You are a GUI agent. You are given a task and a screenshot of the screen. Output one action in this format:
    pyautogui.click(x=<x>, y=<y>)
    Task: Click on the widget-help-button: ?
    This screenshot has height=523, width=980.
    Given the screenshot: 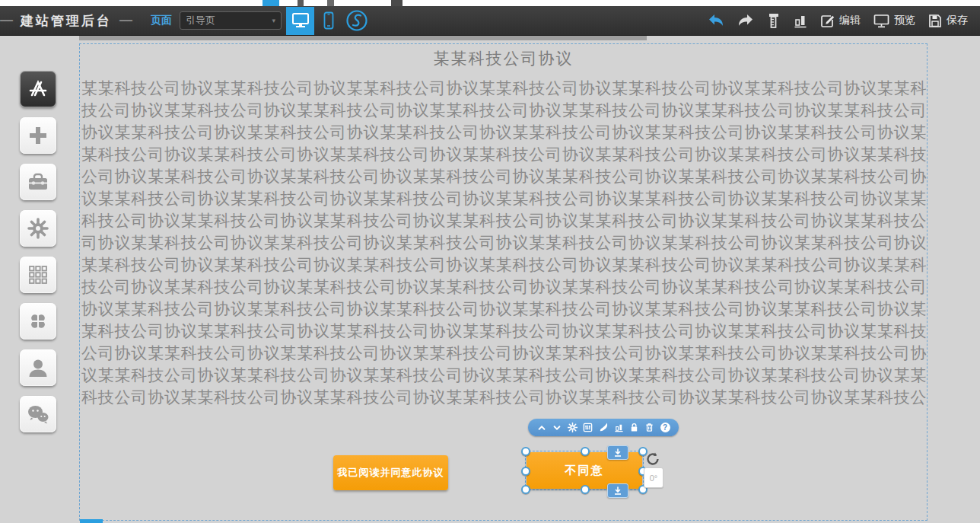 What is the action you would take?
    pyautogui.click(x=665, y=428)
    